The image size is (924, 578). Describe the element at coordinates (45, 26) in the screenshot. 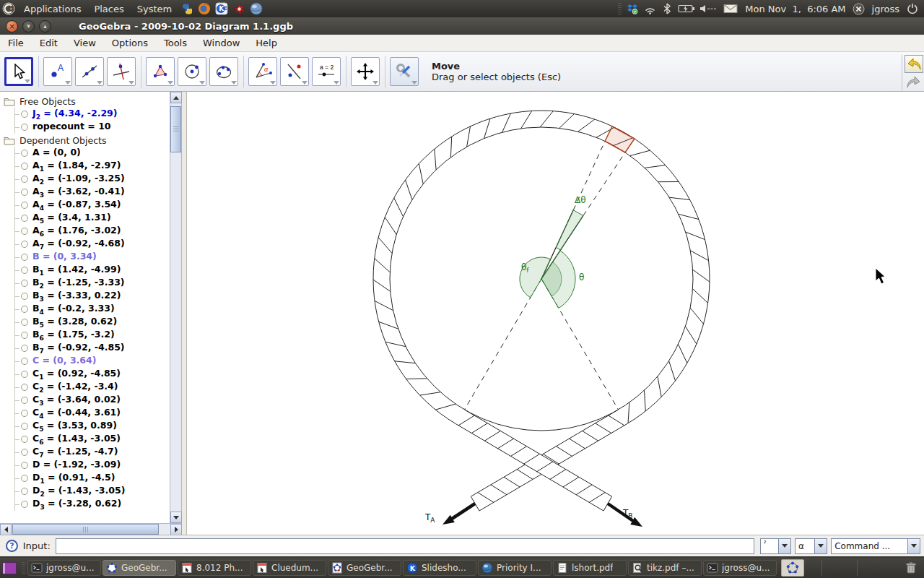

I see `maximize-button: ▴` at that location.